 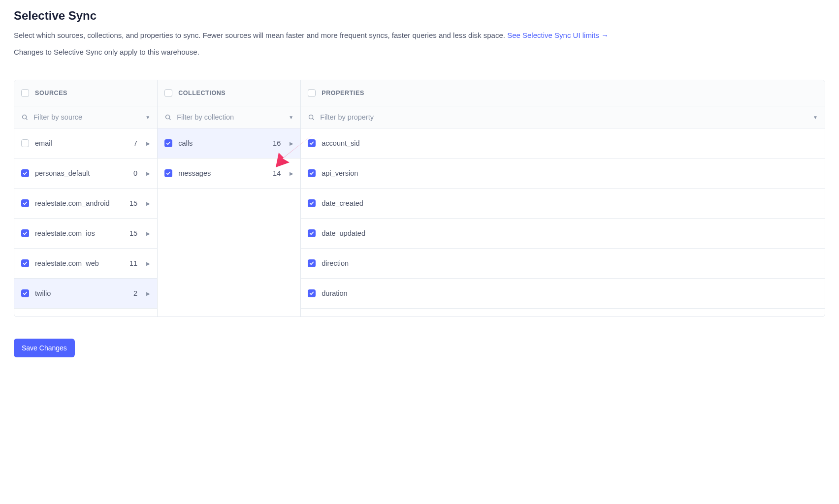 What do you see at coordinates (86, 204) in the screenshot?
I see `source-row: realestate.com_android15▶` at bounding box center [86, 204].